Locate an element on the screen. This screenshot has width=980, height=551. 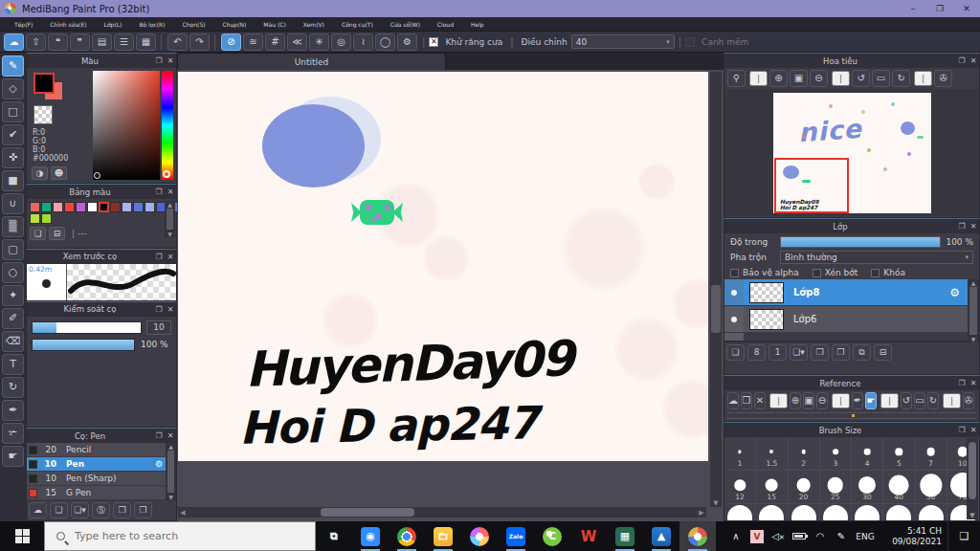
list-button: ☰ is located at coordinates (124, 42).